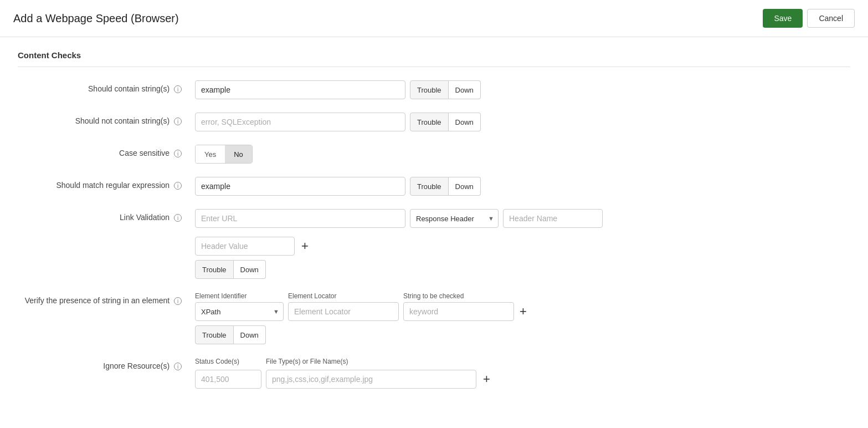  Describe the element at coordinates (523, 373) in the screenshot. I see `ignore-resources-controls: Status Code(s) File Type(s) or File Name…` at that location.